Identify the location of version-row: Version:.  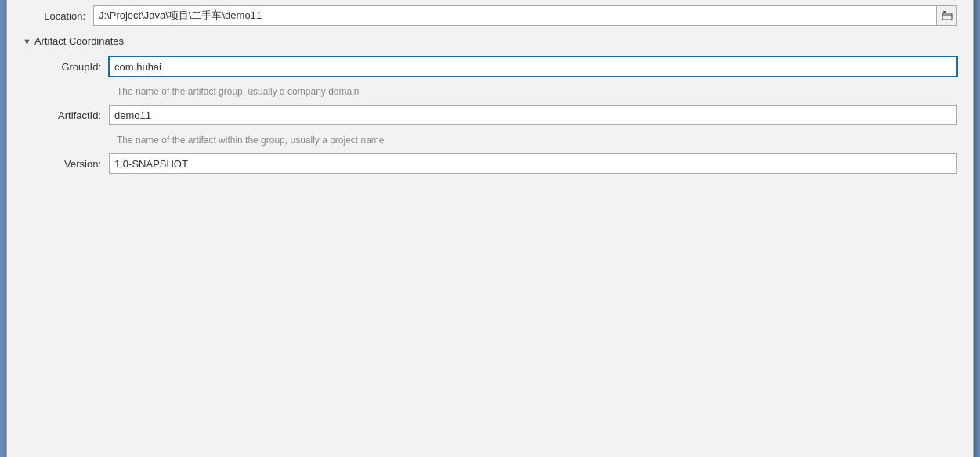
(498, 164).